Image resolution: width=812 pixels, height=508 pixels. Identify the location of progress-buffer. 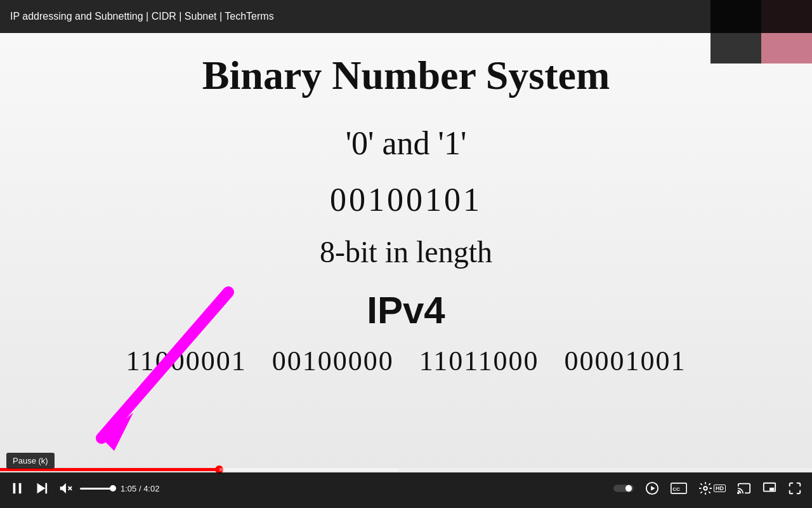
(309, 470).